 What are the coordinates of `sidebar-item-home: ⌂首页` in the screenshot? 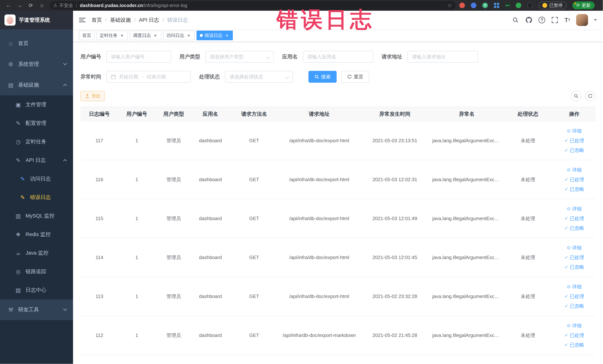 It's located at (36, 44).